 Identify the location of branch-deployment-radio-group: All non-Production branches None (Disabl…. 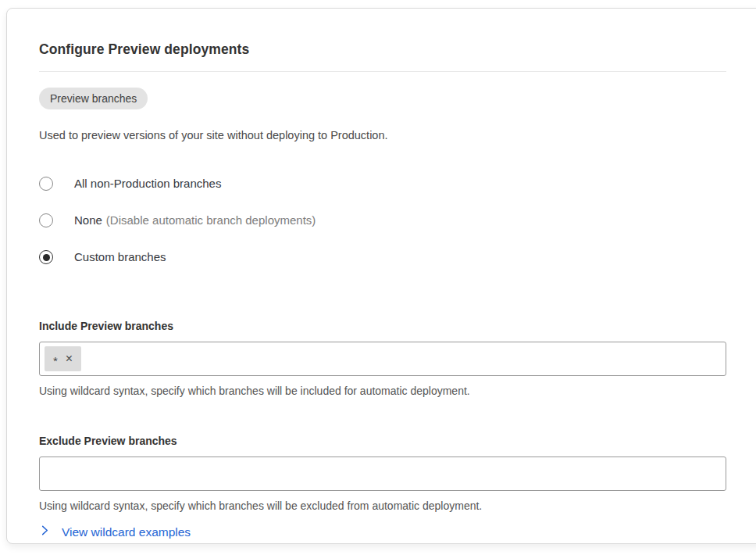
(383, 220).